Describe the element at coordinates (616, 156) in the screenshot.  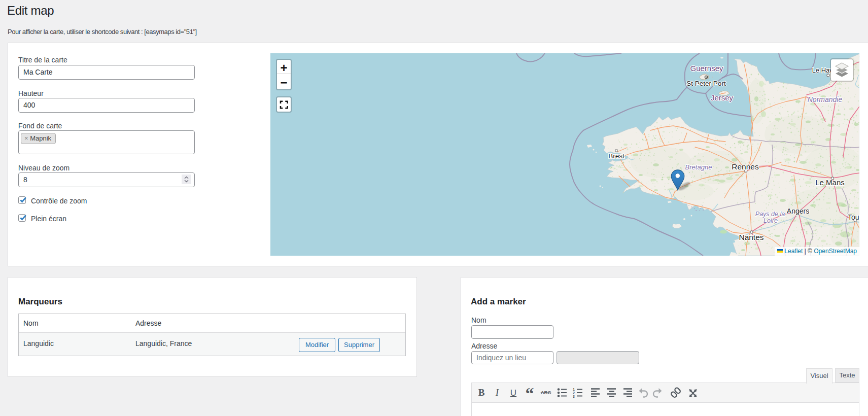
I see `svg-text: Brest` at that location.